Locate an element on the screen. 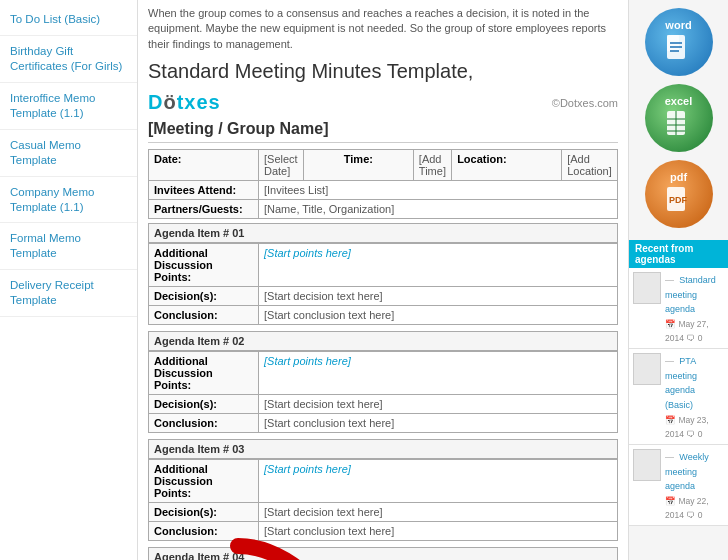 This screenshot has height=560, width=728. partners-label: Partners/Guests: is located at coordinates (204, 210).